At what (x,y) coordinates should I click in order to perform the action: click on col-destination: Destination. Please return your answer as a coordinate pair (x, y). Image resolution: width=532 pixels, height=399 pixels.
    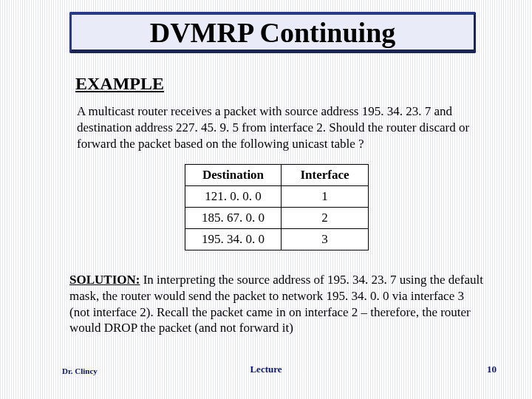
    Looking at the image, I should click on (233, 176).